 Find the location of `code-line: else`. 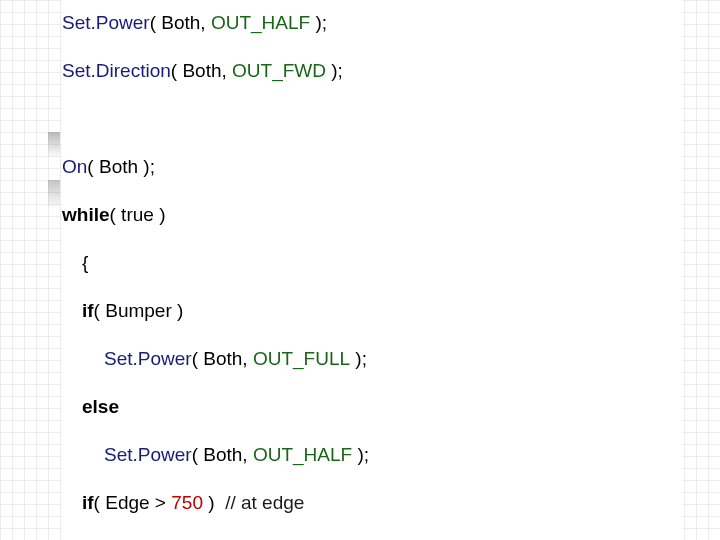

code-line: else is located at coordinates (372, 407).